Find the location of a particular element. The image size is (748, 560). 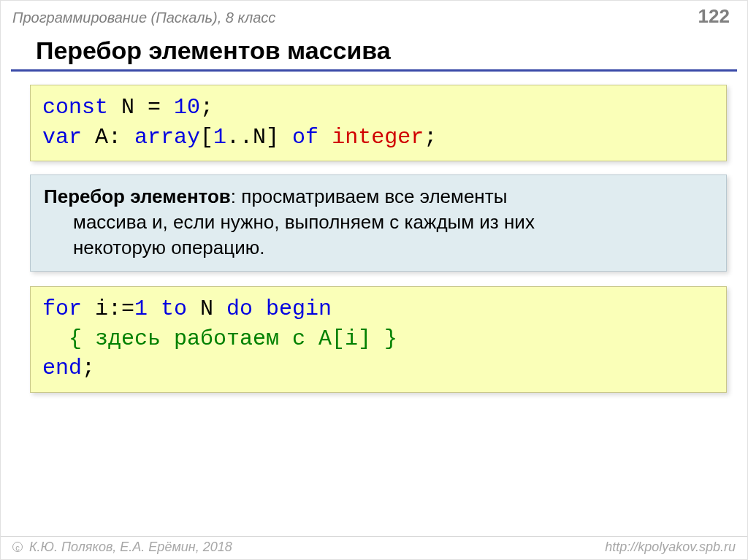

code-line: { здесь работаем с A[i] } is located at coordinates (378, 339).